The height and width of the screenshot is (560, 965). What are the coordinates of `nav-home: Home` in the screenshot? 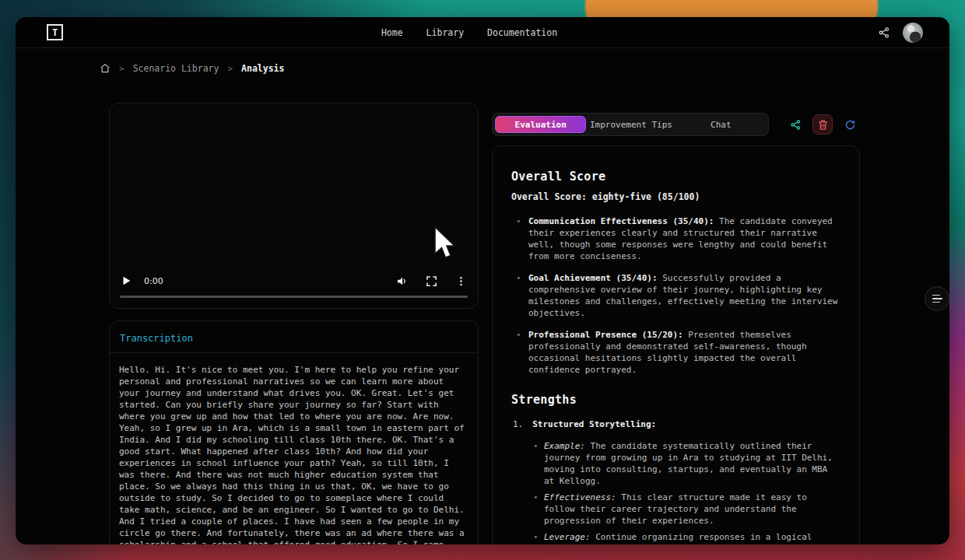 It's located at (392, 33).